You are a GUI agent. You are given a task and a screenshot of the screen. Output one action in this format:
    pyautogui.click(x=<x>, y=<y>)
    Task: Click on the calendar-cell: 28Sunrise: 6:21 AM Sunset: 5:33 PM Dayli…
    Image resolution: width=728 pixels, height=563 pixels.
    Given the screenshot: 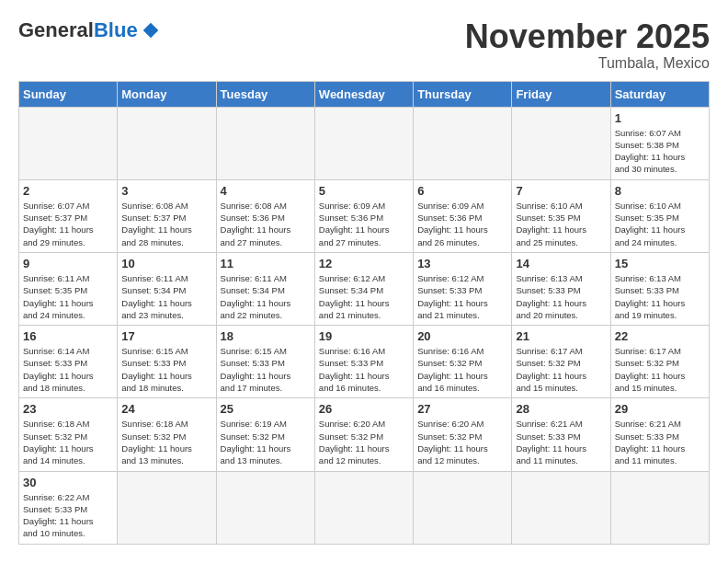 What is the action you would take?
    pyautogui.click(x=561, y=434)
    